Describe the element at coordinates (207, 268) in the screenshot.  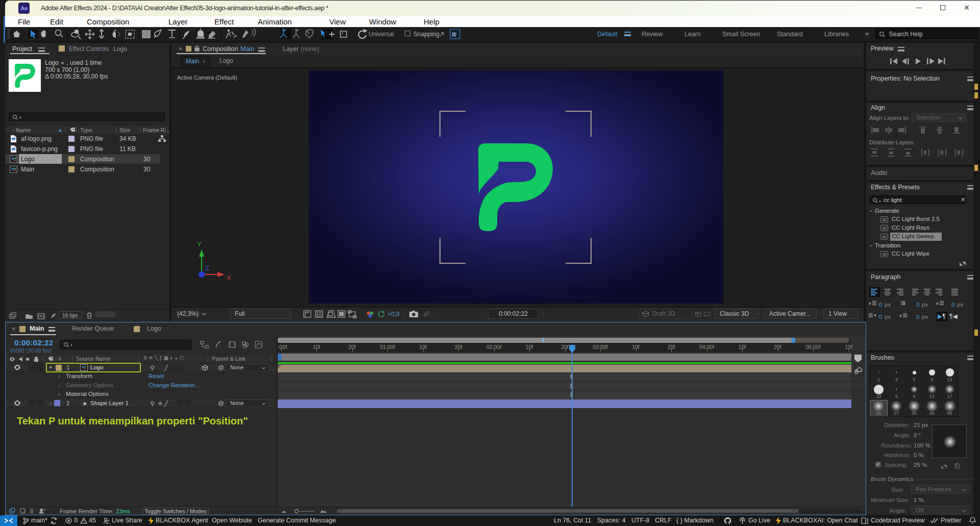
I see `svg-text: Z` at that location.